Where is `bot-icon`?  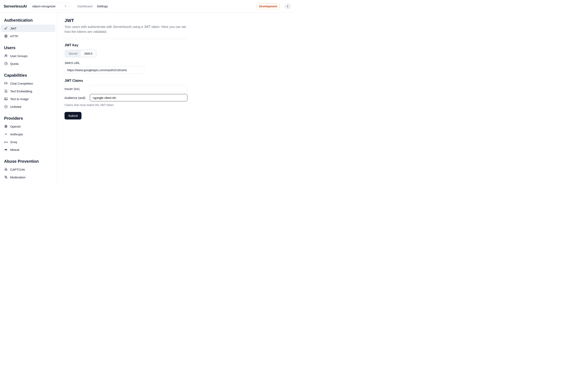
bot-icon is located at coordinates (6, 169).